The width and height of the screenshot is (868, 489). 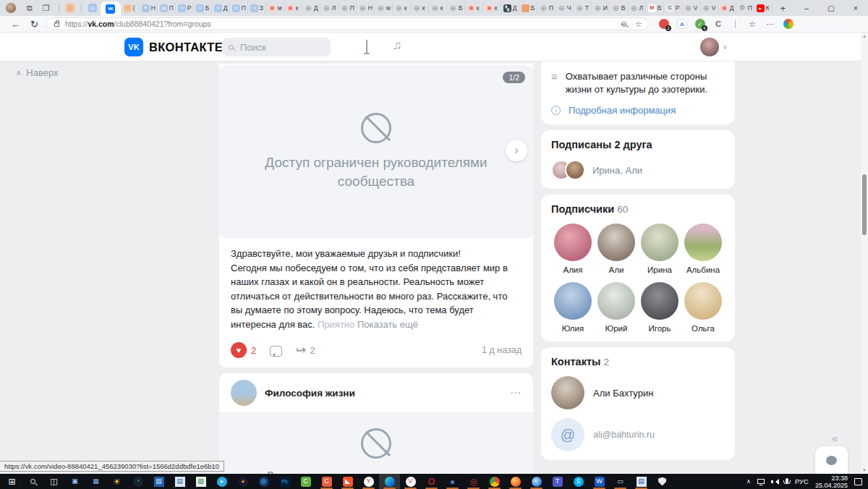 What do you see at coordinates (573, 301) in the screenshot?
I see `follower-avatar` at bounding box center [573, 301].